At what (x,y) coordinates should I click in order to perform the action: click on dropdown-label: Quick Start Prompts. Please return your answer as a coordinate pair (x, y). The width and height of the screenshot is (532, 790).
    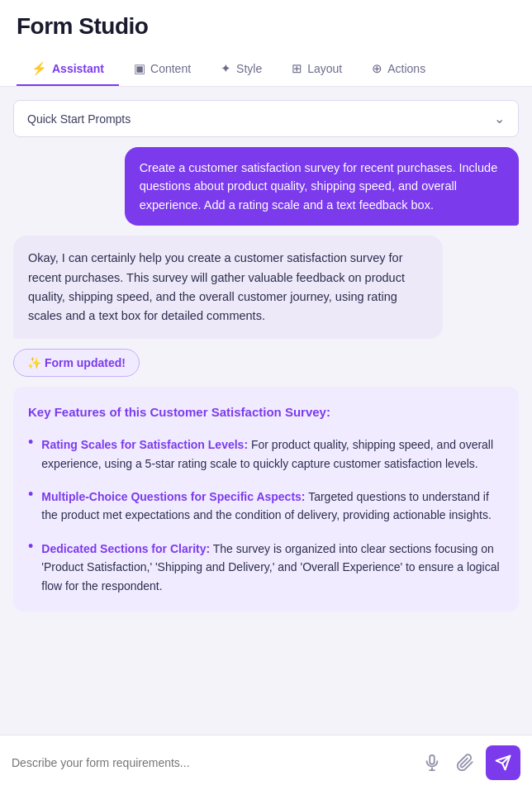
    Looking at the image, I should click on (79, 119).